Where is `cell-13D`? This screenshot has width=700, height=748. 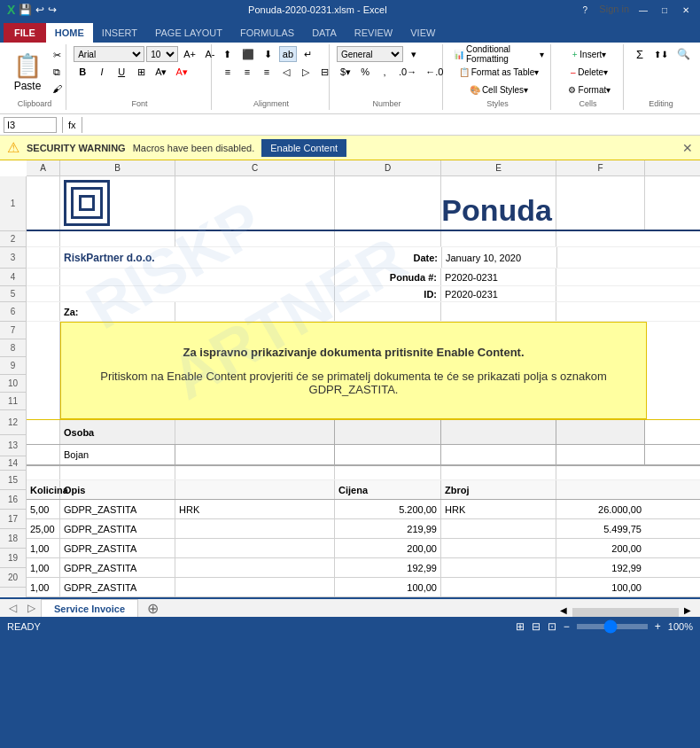 cell-13D is located at coordinates (388, 455).